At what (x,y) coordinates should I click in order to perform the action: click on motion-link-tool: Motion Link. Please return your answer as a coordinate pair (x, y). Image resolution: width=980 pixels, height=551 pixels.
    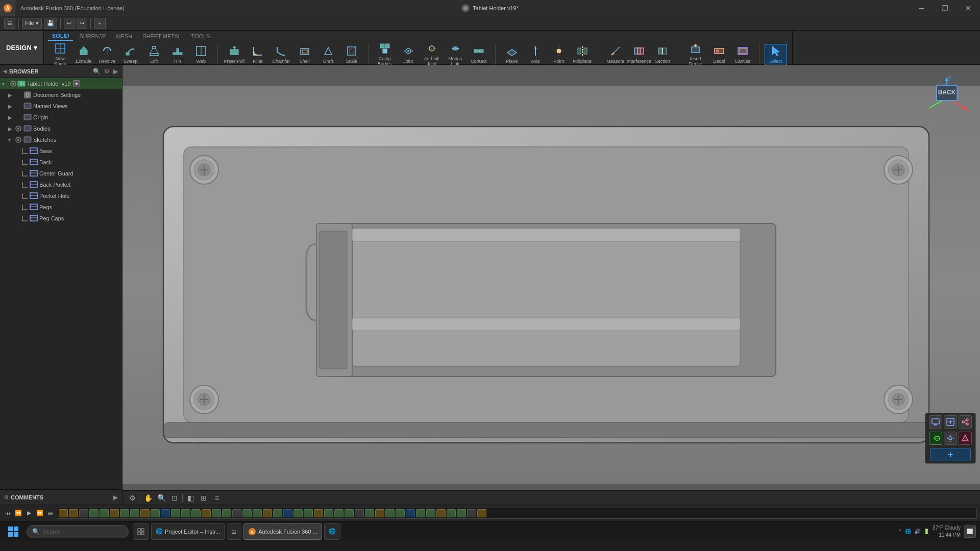
    Looking at the image, I should click on (455, 55).